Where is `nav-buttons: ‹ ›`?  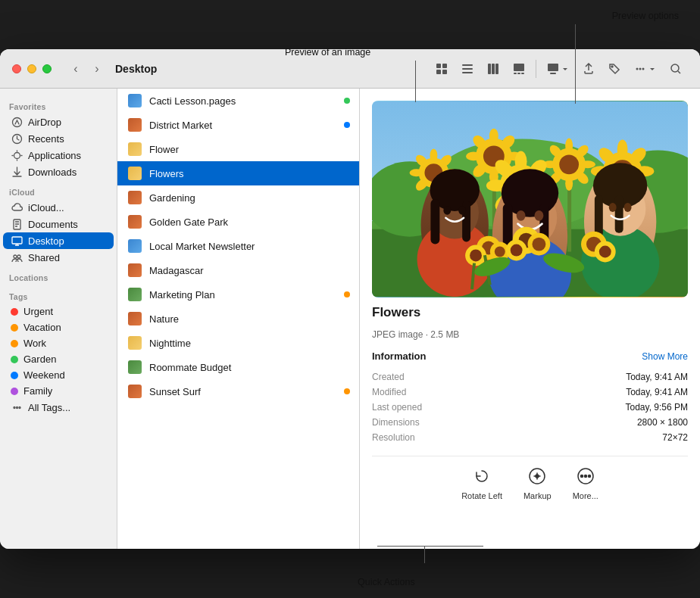
nav-buttons: ‹ › is located at coordinates (86, 69).